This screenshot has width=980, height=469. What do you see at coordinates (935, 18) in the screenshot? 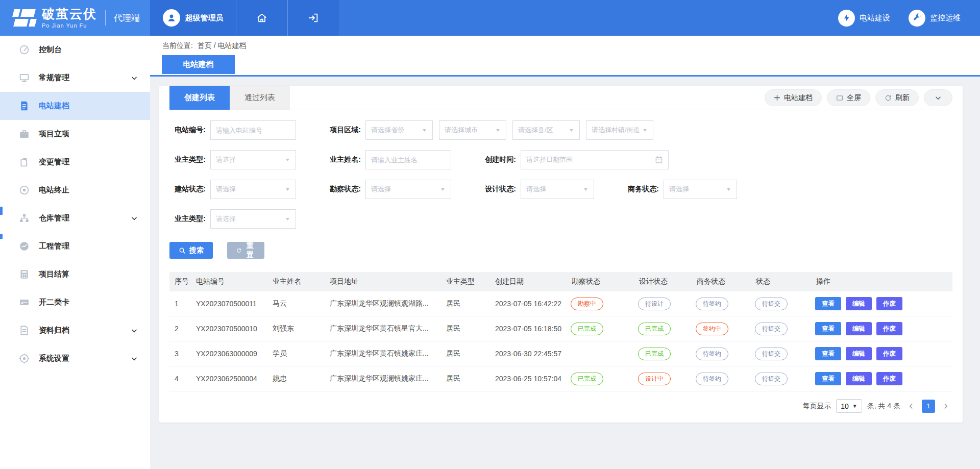
I see `nav-monitor-ops: 监控运维` at bounding box center [935, 18].